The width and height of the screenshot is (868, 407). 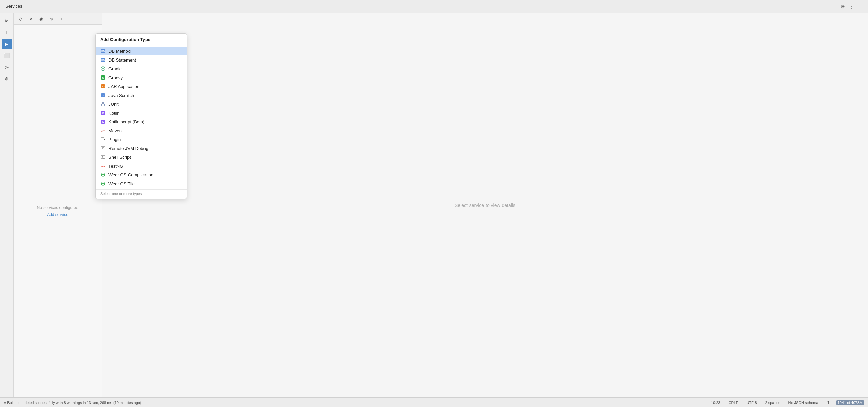 What do you see at coordinates (41, 19) in the screenshot?
I see `eye-button: ◉` at bounding box center [41, 19].